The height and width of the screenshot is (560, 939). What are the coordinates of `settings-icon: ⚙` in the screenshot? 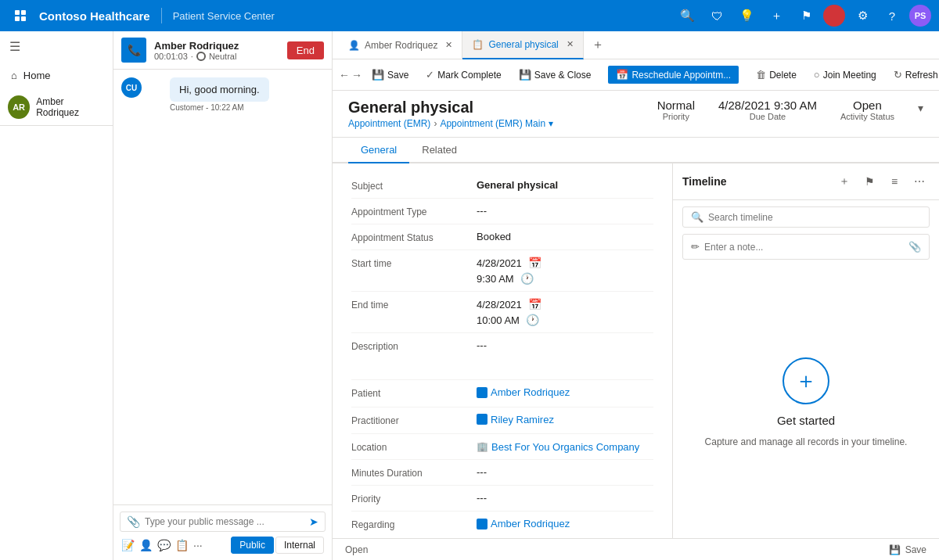 It's located at (862, 16).